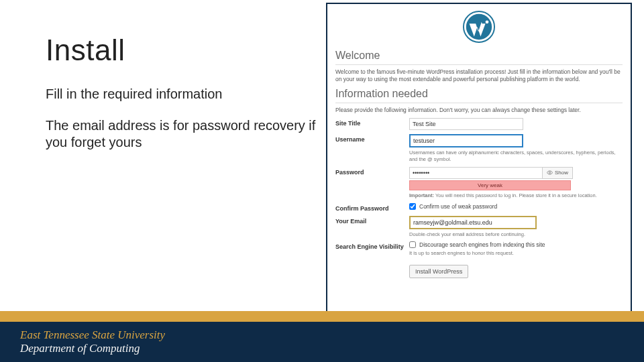  What do you see at coordinates (322, 342) in the screenshot?
I see `navy-footer-bar: East Tennessee State University Departme…` at bounding box center [322, 342].